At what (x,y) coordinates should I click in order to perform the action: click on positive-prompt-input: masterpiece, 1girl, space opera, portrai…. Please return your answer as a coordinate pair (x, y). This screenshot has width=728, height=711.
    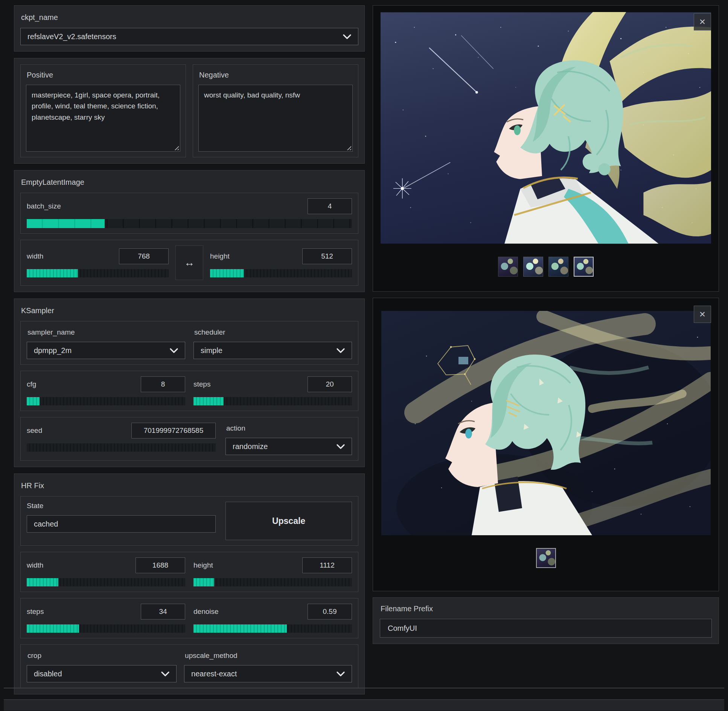
    Looking at the image, I should click on (103, 118).